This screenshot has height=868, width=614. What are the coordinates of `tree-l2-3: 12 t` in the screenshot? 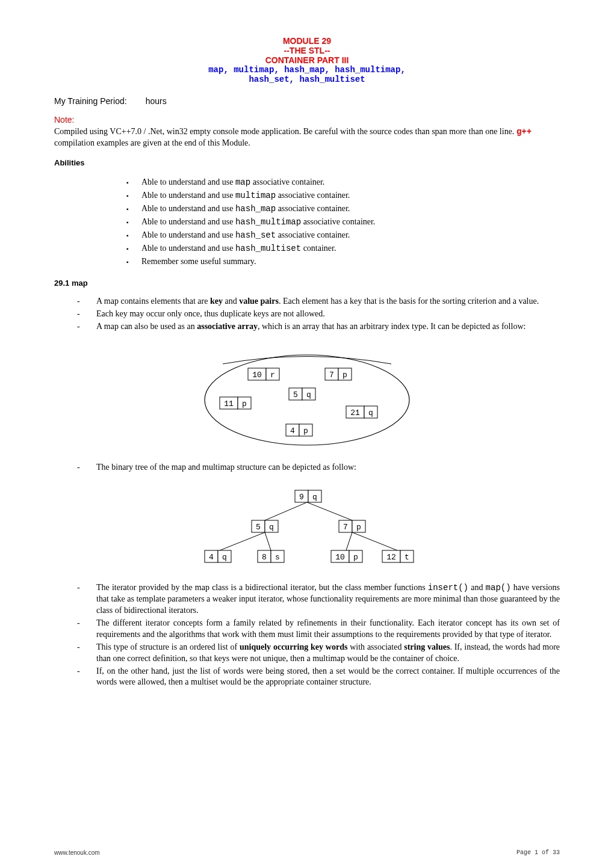 It's located at (398, 556).